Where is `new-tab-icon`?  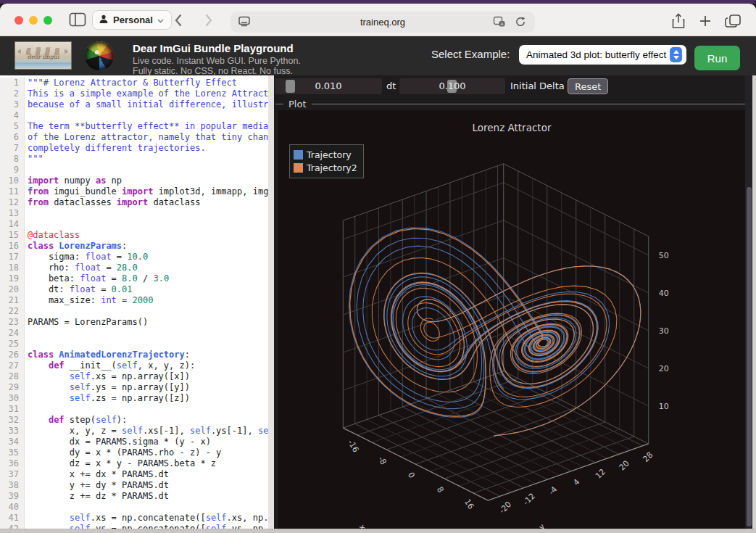
new-tab-icon is located at coordinates (705, 22).